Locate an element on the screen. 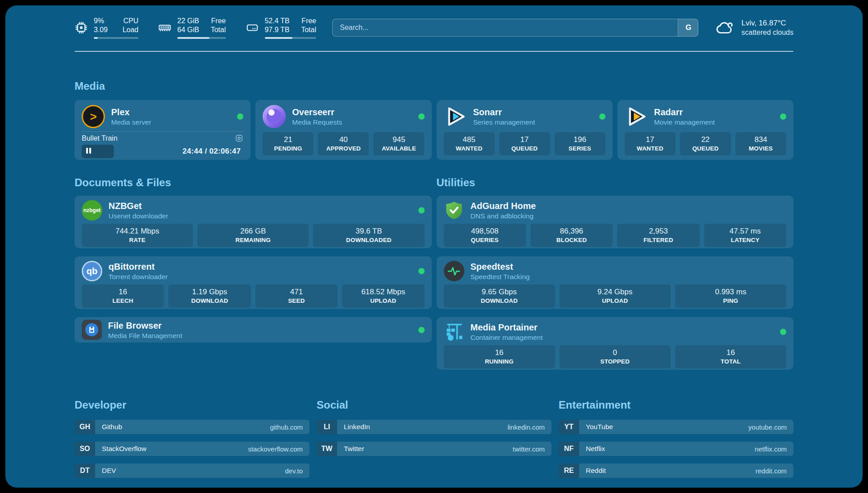 The width and height of the screenshot is (868, 493). service-card-qbittorrent: qb qBittorrent Torrent downloader 16 LEE… is located at coordinates (253, 283).